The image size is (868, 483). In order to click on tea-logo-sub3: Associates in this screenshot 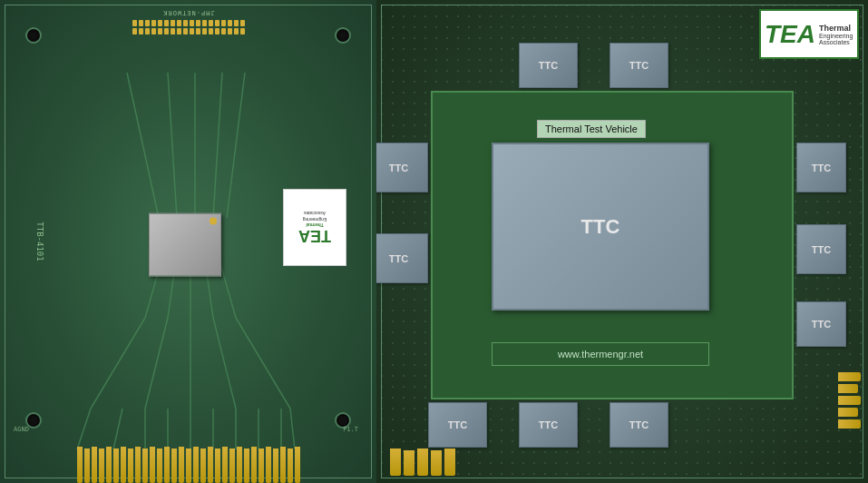, I will do `click(315, 214)`.